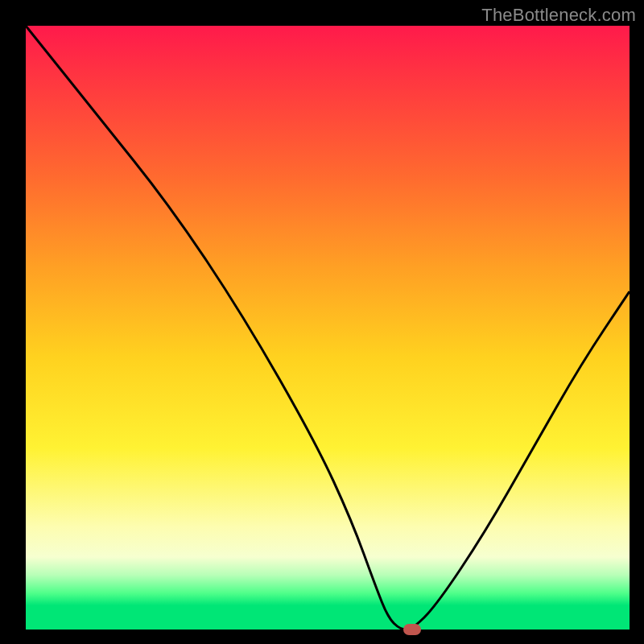  Describe the element at coordinates (559, 15) in the screenshot. I see `watermark-text: TheBottleneck.com` at that location.